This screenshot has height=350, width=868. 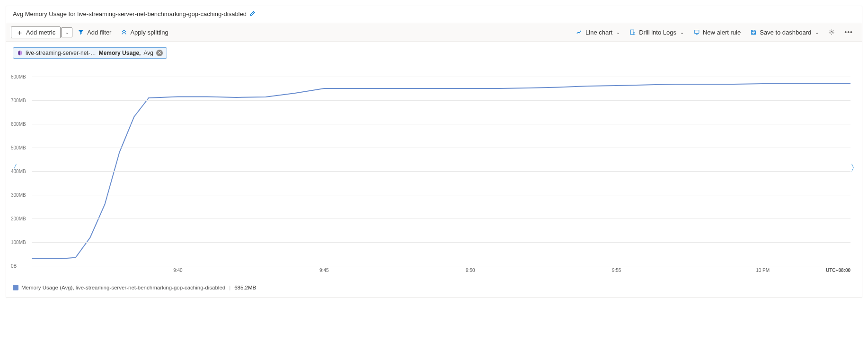 I want to click on new-alert-label: New alert rule, so click(x=722, y=32).